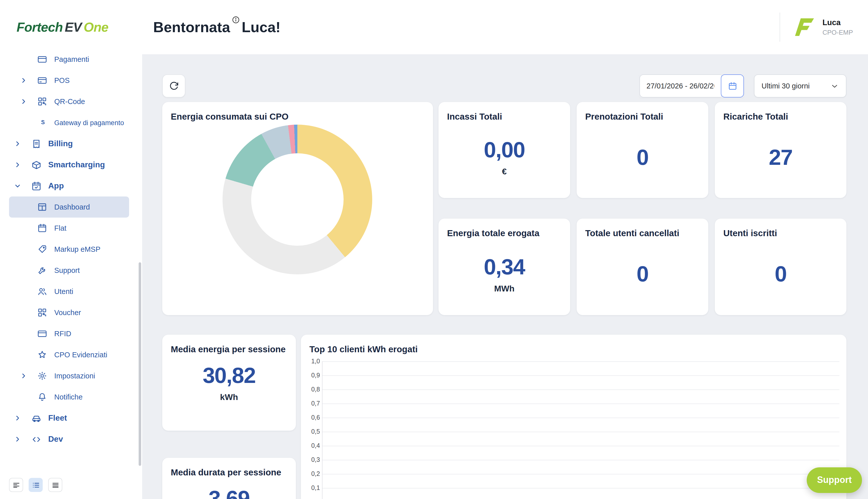  I want to click on stat-card-title: Prenotazioni Totali, so click(643, 112).